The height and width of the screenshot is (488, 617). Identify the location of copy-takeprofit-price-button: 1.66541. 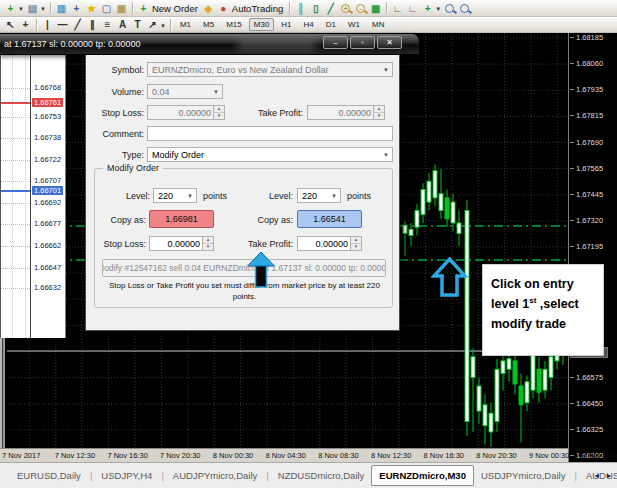
(330, 219).